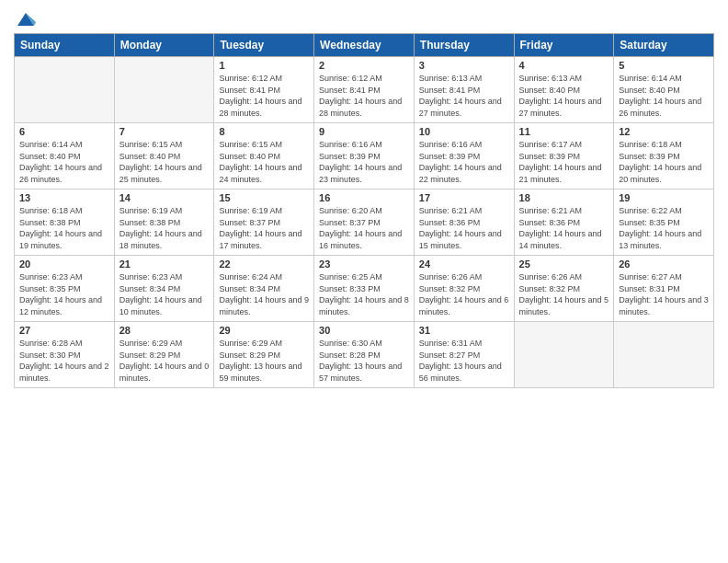 This screenshot has height=563, width=728. I want to click on calendar-cell: 9Sunrise: 6:16 AM Sunset: 8:39 PM Daylig…, so click(364, 156).